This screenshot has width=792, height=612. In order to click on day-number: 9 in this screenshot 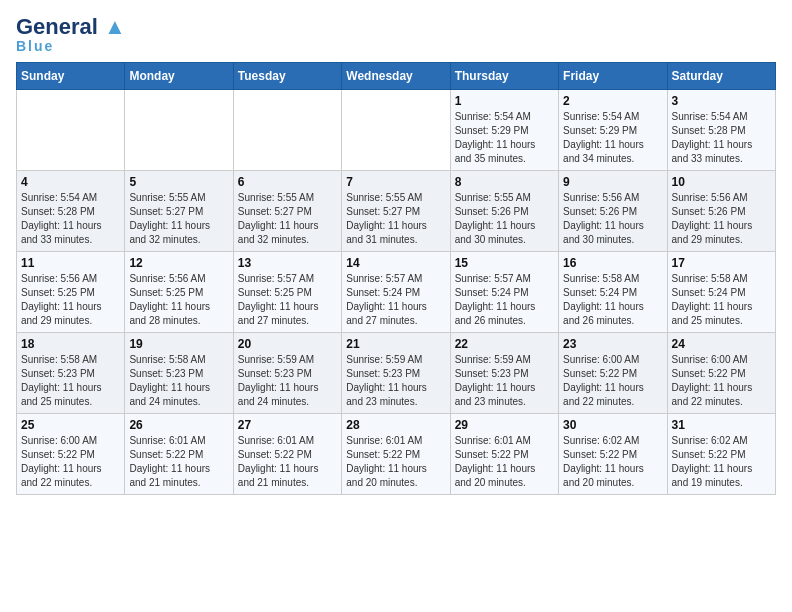, I will do `click(612, 182)`.